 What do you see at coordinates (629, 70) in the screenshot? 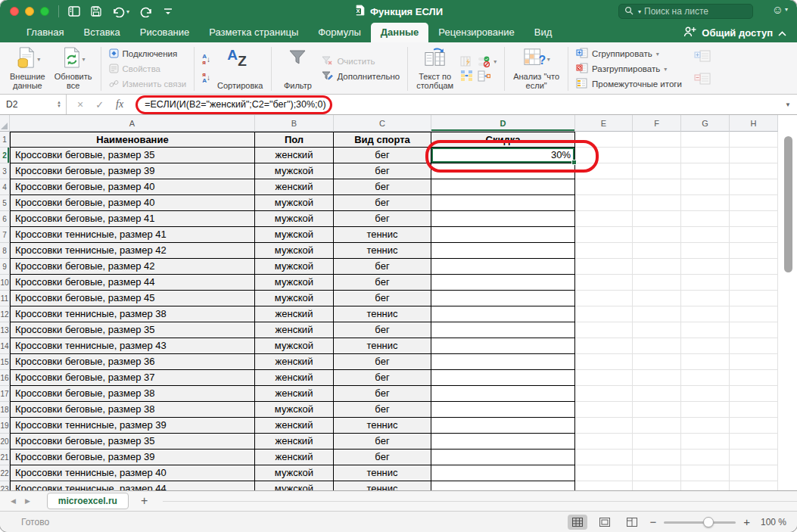
I see `ungroup-button: Разгруппировать ▾` at bounding box center [629, 70].